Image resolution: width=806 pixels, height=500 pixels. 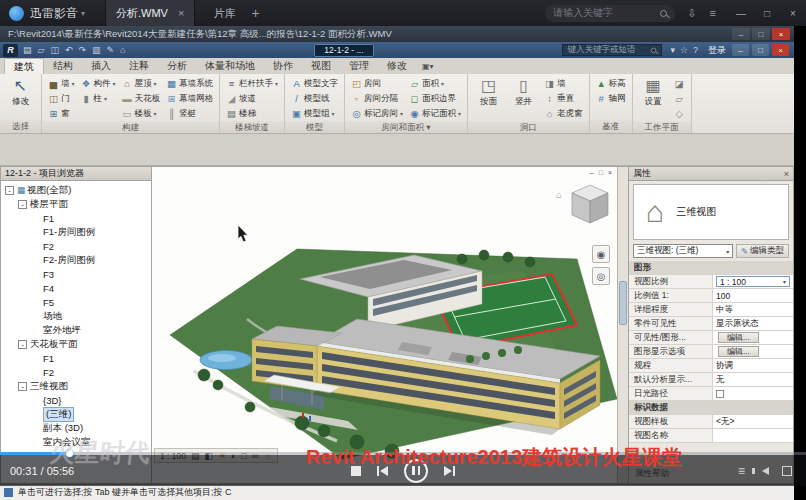 What do you see at coordinates (564, 114) in the screenshot?
I see `ribbon-button: ⌂老虎窗` at bounding box center [564, 114].